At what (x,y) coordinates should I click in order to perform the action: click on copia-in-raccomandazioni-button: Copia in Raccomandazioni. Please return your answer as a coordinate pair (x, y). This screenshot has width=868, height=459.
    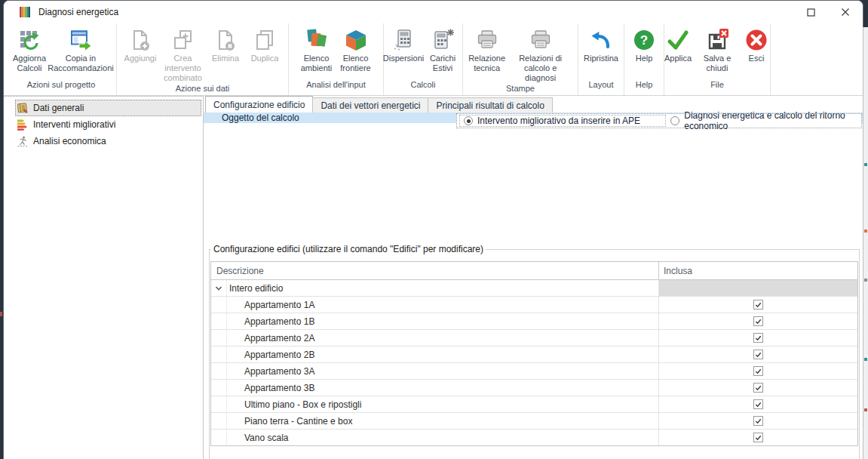
    Looking at the image, I should click on (81, 54).